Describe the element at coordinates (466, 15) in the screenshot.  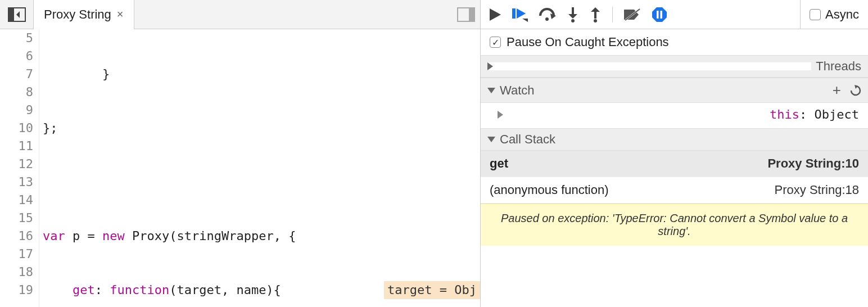
I see `sidebar-right-icon` at that location.